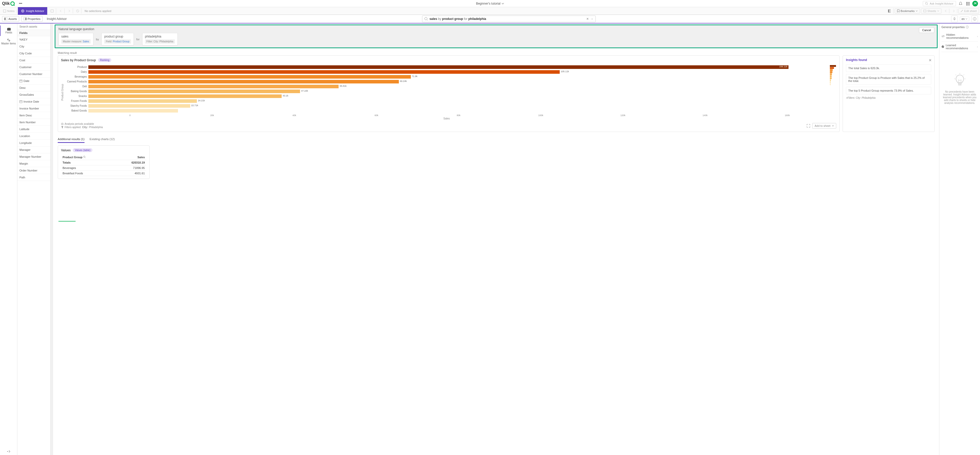 This screenshot has width=980, height=455. What do you see at coordinates (11, 19) in the screenshot?
I see `assets-button: Assets` at bounding box center [11, 19].